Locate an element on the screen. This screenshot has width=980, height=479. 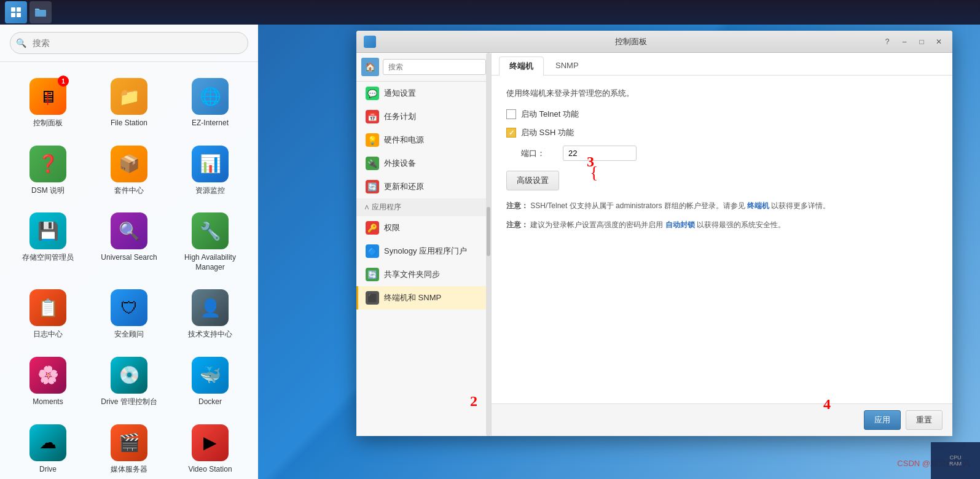
window-close-btn: ✕ is located at coordinates (939, 42).